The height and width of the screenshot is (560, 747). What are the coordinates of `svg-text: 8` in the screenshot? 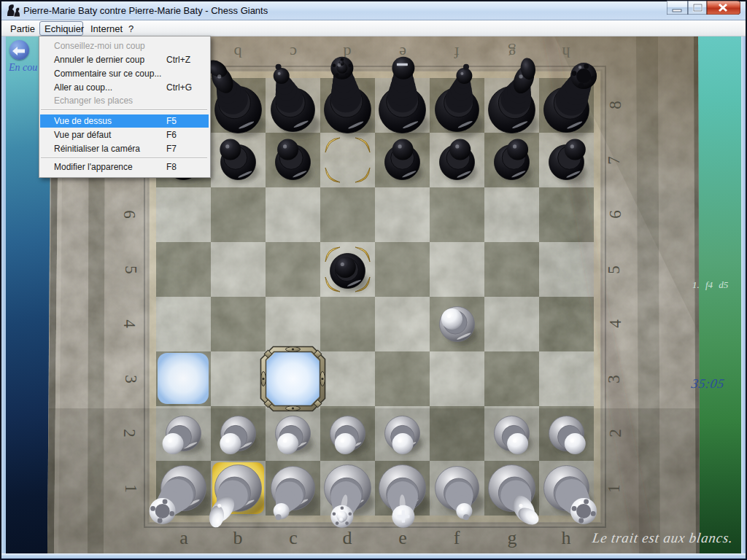 It's located at (616, 105).